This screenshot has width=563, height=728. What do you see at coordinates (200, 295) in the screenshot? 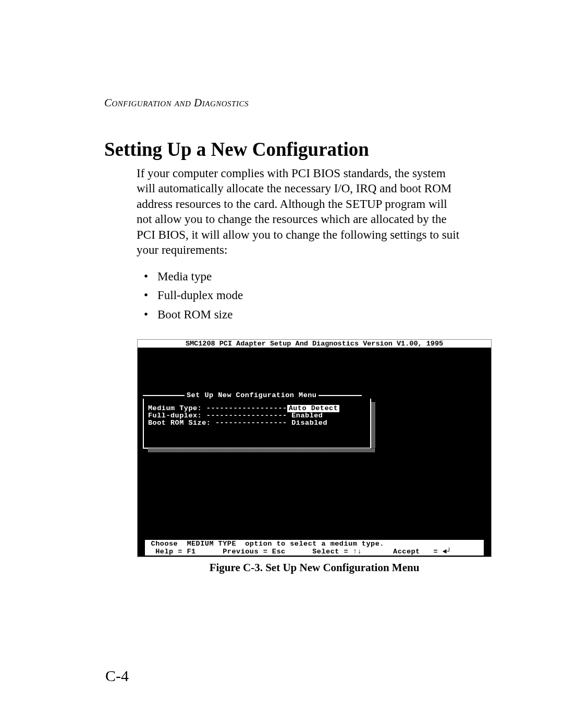
I see `list-item-text: Full-duplex mode` at bounding box center [200, 295].